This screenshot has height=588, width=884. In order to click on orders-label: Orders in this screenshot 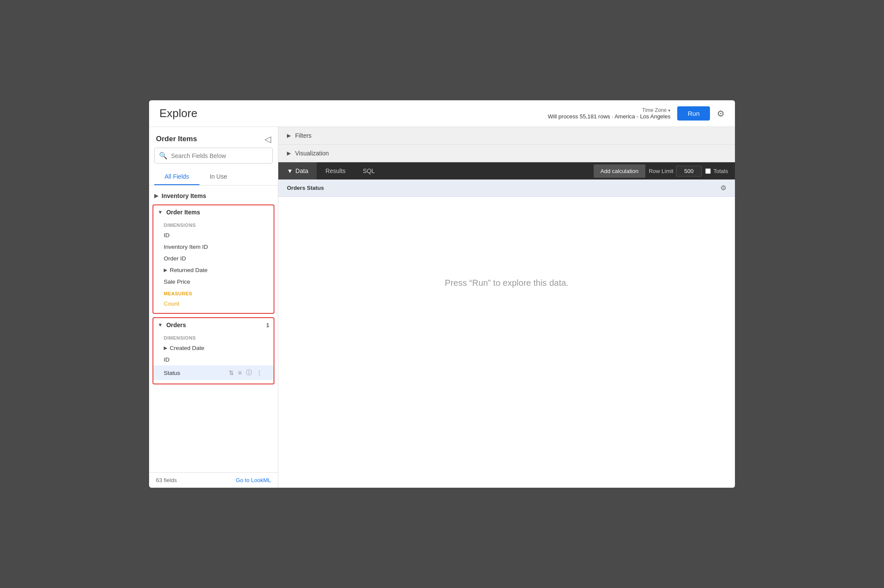, I will do `click(176, 325)`.